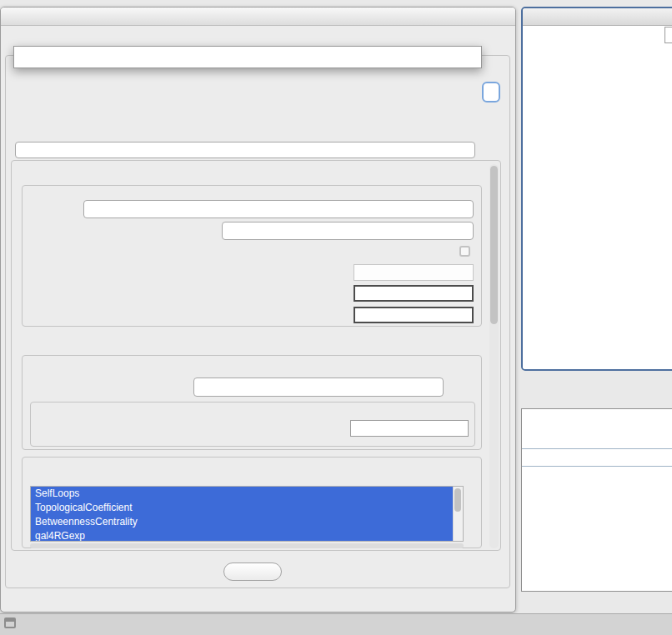 The width and height of the screenshot is (672, 635). Describe the element at coordinates (494, 245) in the screenshot. I see `settings-scrollbar-thumb` at that location.